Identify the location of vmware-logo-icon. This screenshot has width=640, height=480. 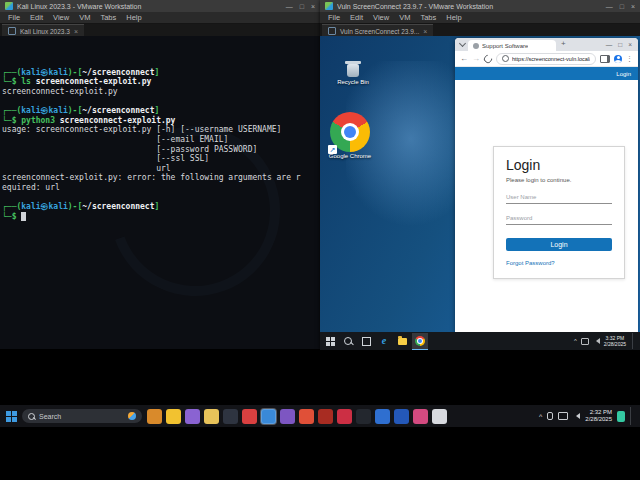
(329, 6).